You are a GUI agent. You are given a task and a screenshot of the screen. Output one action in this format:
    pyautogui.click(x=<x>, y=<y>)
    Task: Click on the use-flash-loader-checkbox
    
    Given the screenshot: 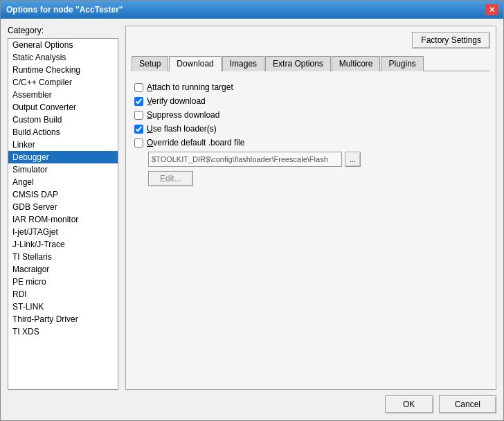 What is the action you would take?
    pyautogui.click(x=138, y=129)
    